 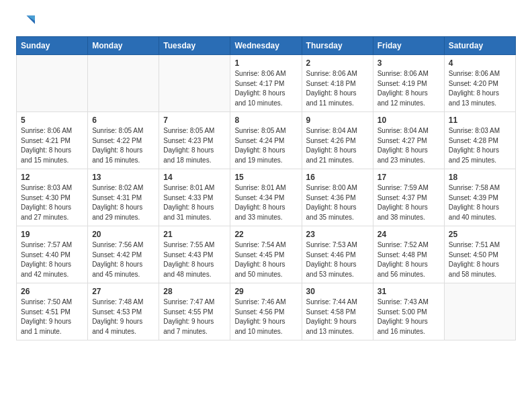 What do you see at coordinates (266, 89) in the screenshot?
I see `day-info: Sunrise: 8:06 AM Sunset: 4:17 PM Dayligh…` at bounding box center [266, 89].